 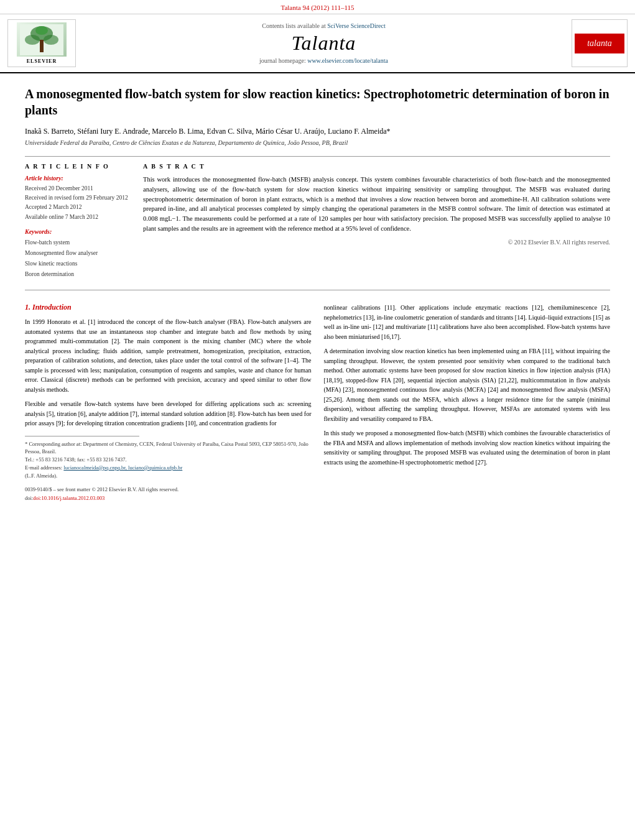 I want to click on citation-bar: Talanta 94 (2012) 111–115, so click(x=317, y=7).